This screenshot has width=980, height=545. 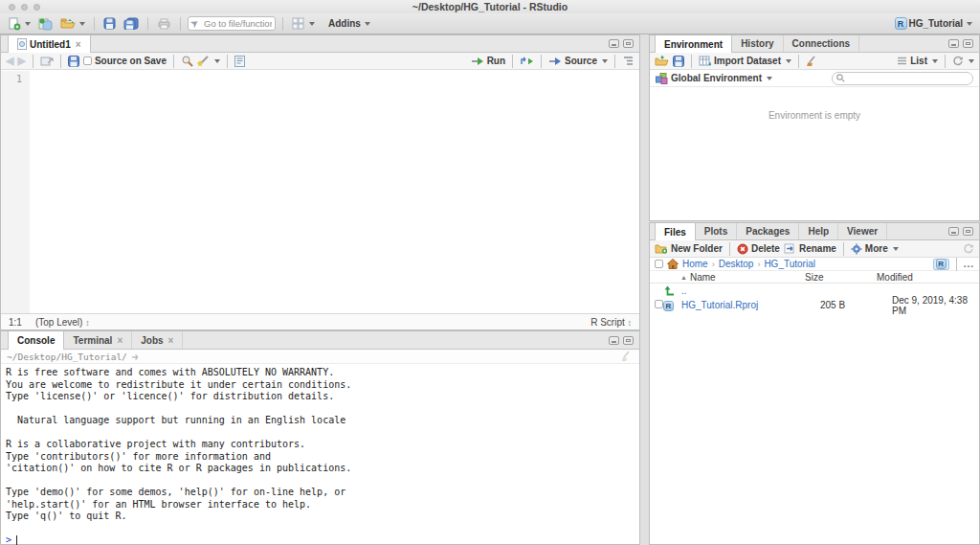 I want to click on file-type-updown-icon: ↕, so click(x=630, y=323).